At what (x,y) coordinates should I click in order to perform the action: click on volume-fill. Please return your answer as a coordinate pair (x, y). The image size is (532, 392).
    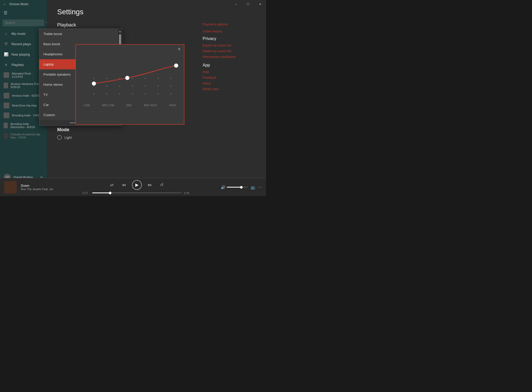
    Looking at the image, I should click on (234, 187).